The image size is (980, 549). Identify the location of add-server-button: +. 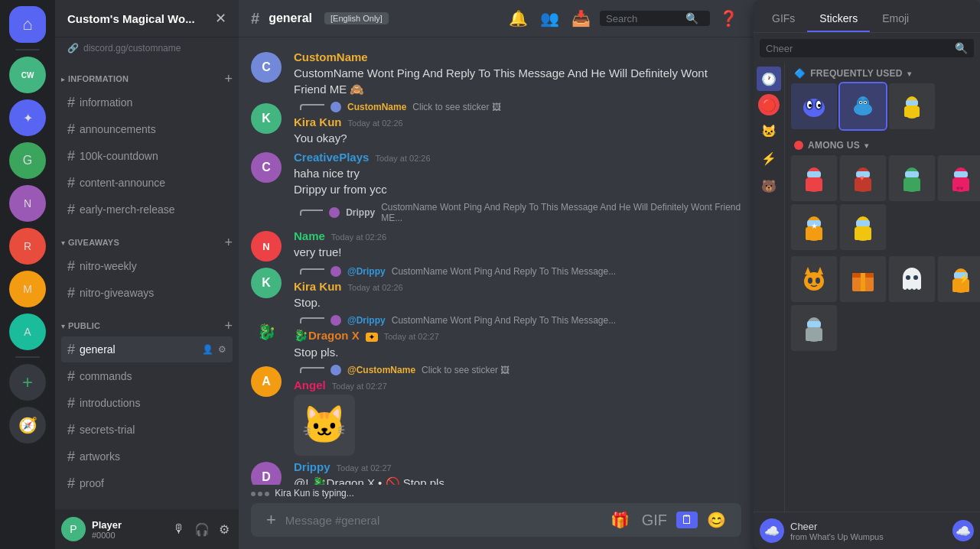
(28, 382).